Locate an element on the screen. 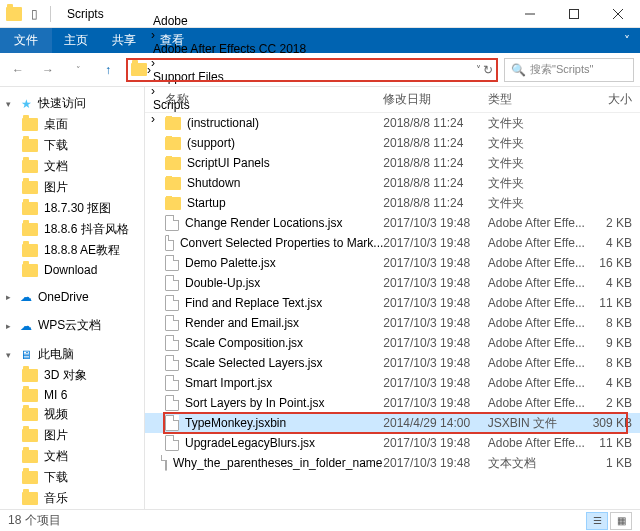 Image resolution: width=640 pixels, height=531 pixels. sidebar-this-pc: ▾🖥 此电脑 is located at coordinates (72, 354).